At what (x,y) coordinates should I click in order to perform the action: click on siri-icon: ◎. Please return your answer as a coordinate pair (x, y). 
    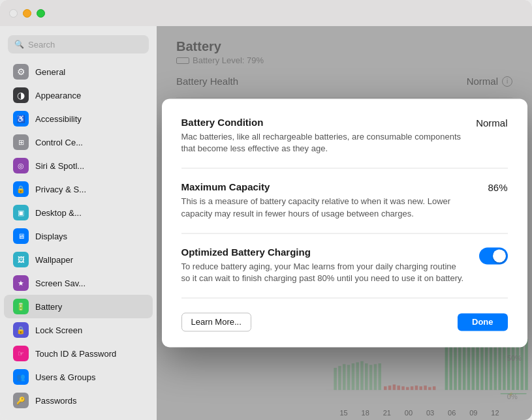
    Looking at the image, I should click on (21, 166).